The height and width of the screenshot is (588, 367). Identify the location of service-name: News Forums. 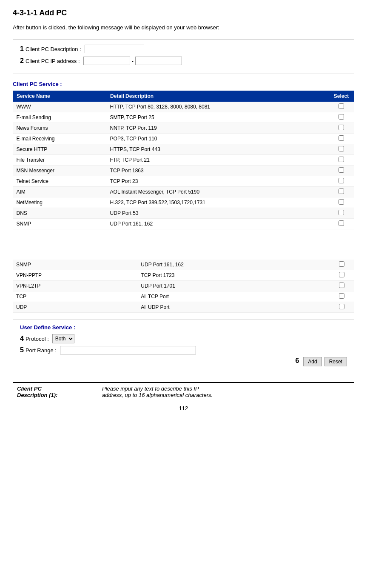
(60, 128).